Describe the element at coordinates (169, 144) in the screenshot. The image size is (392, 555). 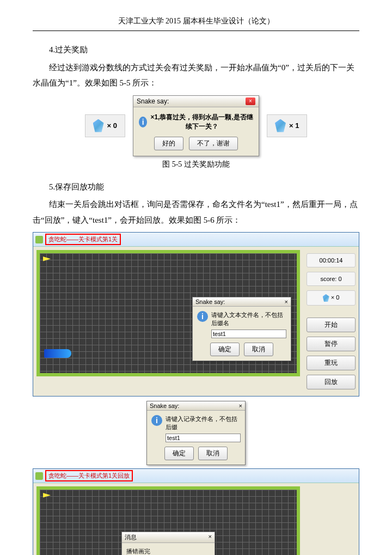
I see `ok-button: 好的` at that location.